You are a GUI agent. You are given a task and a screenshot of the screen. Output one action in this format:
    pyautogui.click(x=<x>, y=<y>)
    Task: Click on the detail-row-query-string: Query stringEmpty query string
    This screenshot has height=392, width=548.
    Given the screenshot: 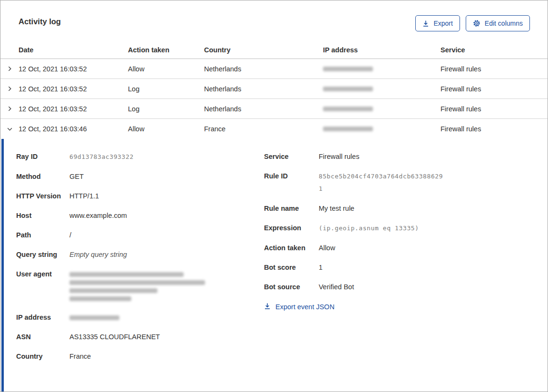 What is the action you would take?
    pyautogui.click(x=140, y=255)
    